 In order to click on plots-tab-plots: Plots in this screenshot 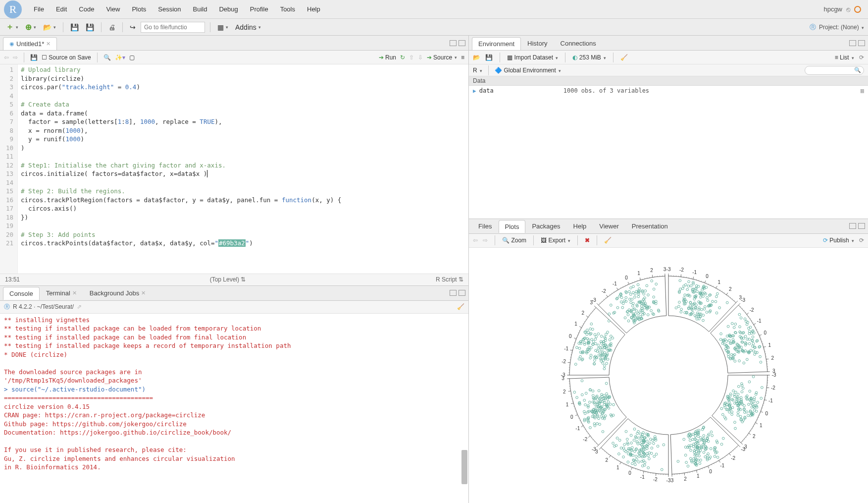, I will do `click(512, 226)`.